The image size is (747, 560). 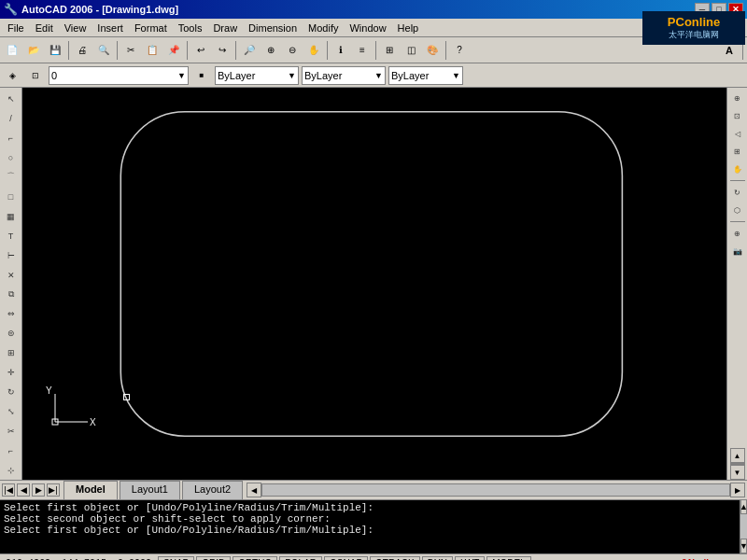 What do you see at coordinates (345, 558) in the screenshot?
I see `osnap-button: OSNAP` at bounding box center [345, 558].